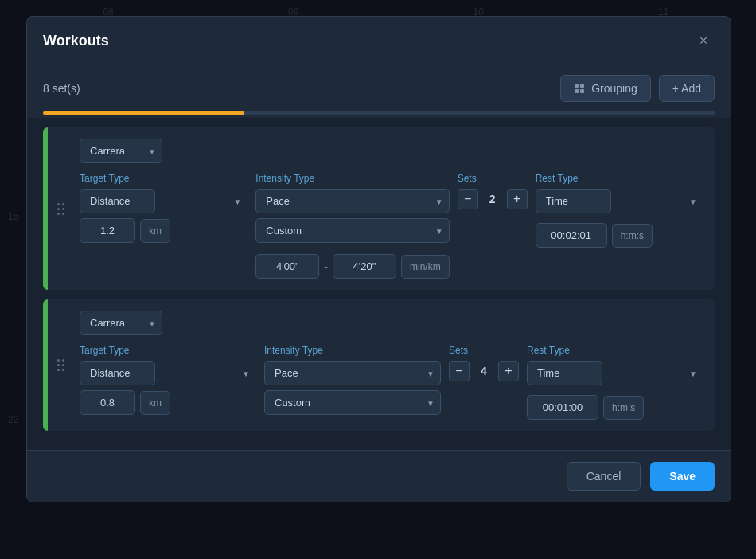 This screenshot has height=559, width=756. Describe the element at coordinates (379, 113) in the screenshot. I see `progress-bar` at that location.